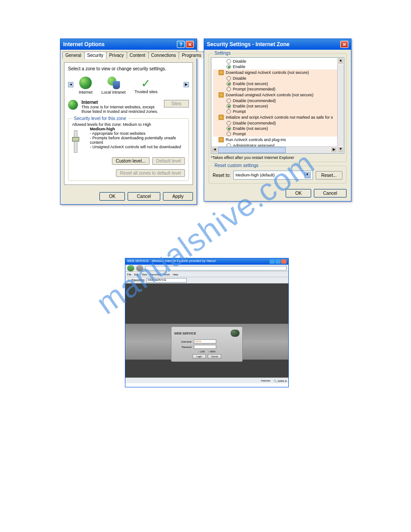  Describe the element at coordinates (76, 139) in the screenshot. I see `slider-thumb` at that location.